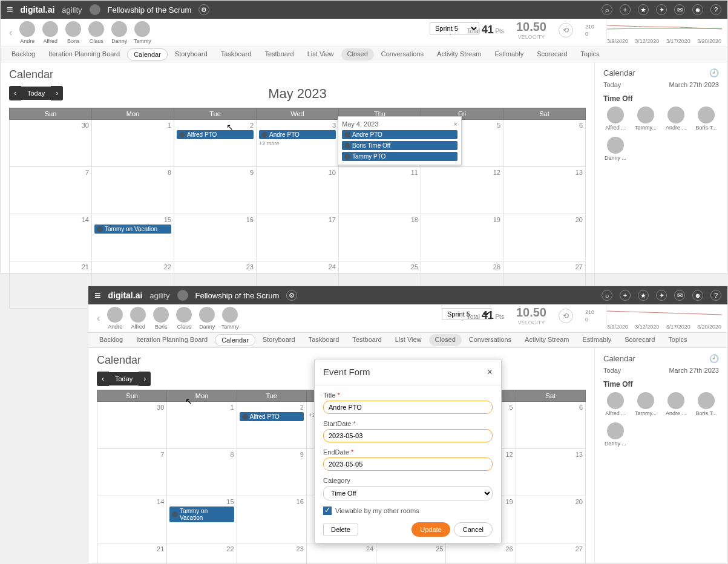 Image resolution: width=728 pixels, height=564 pixels. What do you see at coordinates (51, 285) in the screenshot?
I see `cal-cell: 21` at bounding box center [51, 285].